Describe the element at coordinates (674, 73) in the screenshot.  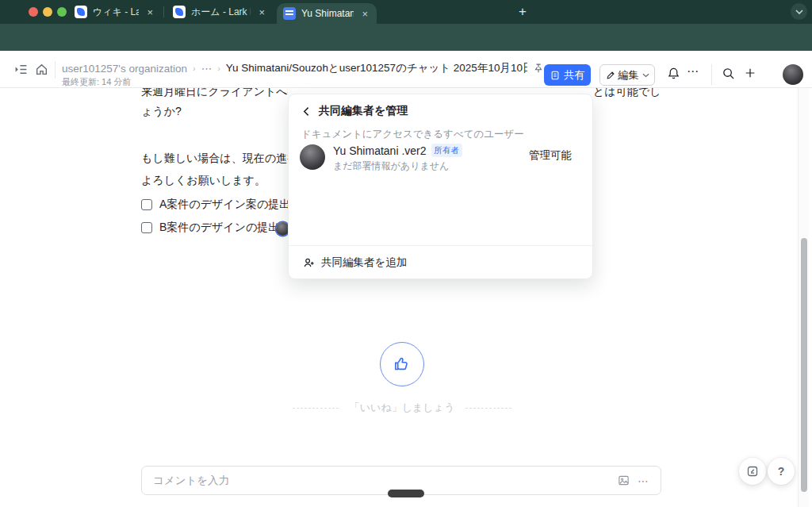
I see `bell-icon` at that location.